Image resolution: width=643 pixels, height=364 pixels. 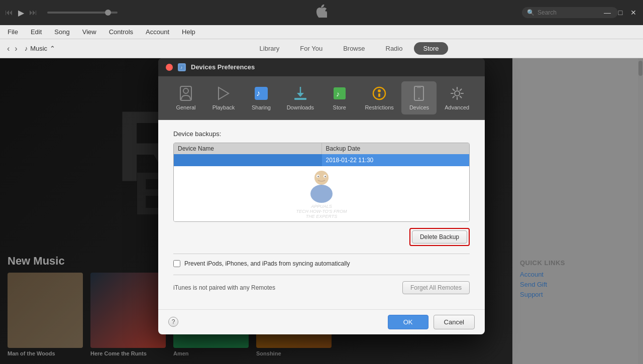 What do you see at coordinates (436, 288) in the screenshot?
I see `forget-remotes-button: Forget All Remotes` at bounding box center [436, 288].